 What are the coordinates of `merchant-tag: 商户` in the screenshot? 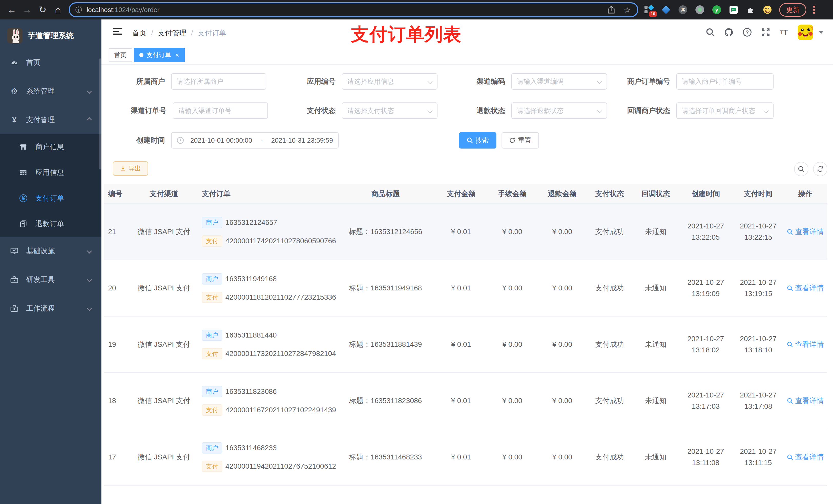 It's located at (212, 279).